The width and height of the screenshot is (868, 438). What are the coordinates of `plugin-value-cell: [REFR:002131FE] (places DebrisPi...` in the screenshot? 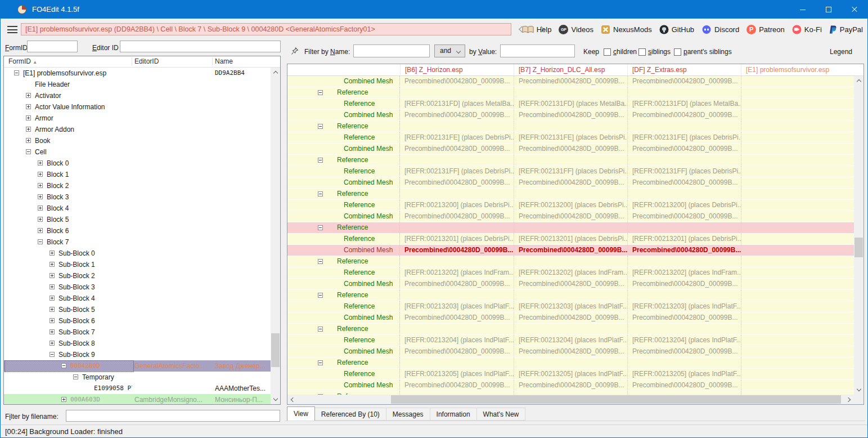 It's located at (457, 138).